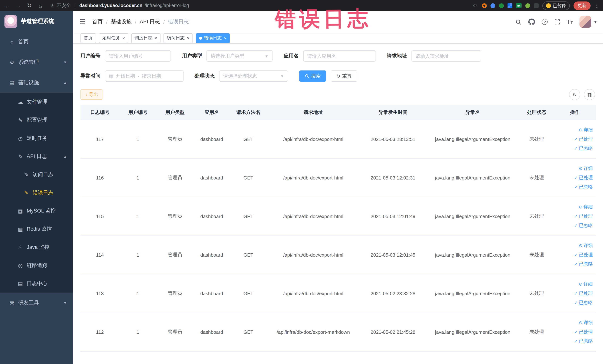  What do you see at coordinates (36, 120) in the screenshot?
I see `sidebar-item-config-management: ✎ 配置管理` at bounding box center [36, 120].